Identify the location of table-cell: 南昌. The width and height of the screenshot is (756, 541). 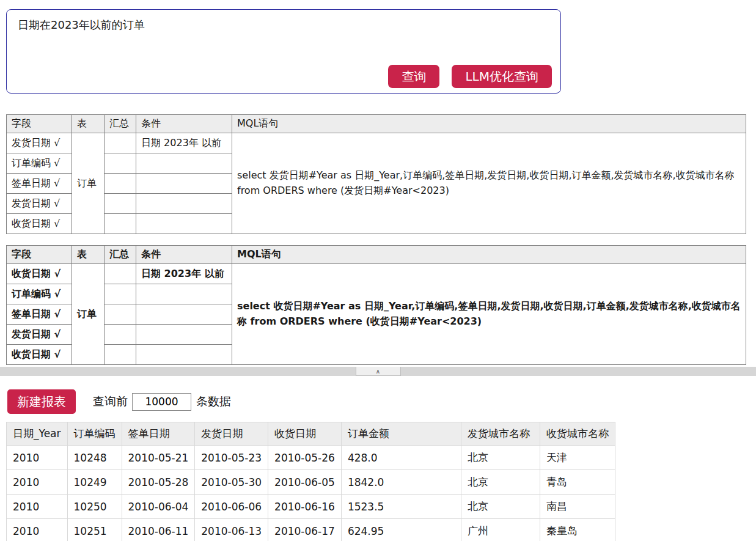
(577, 507).